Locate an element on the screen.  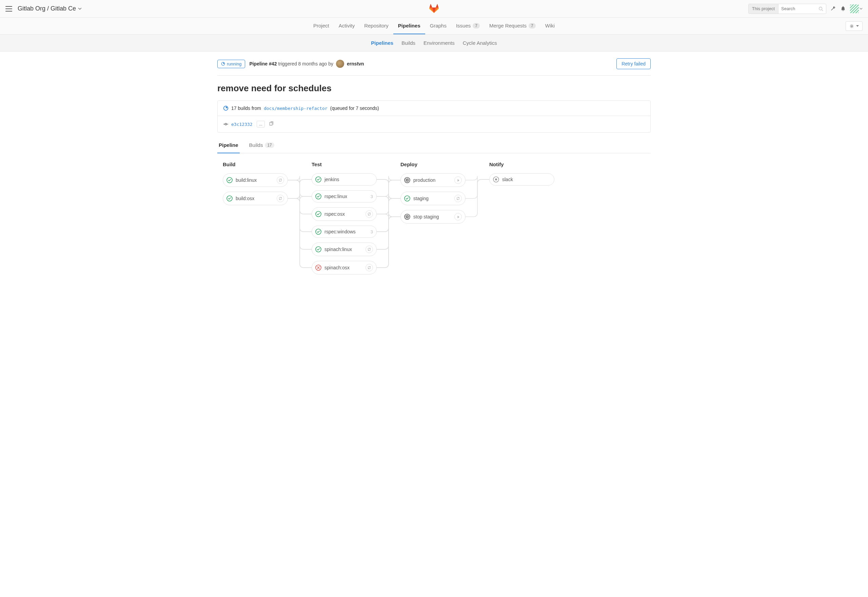
nav-wiki: Wiki is located at coordinates (550, 26).